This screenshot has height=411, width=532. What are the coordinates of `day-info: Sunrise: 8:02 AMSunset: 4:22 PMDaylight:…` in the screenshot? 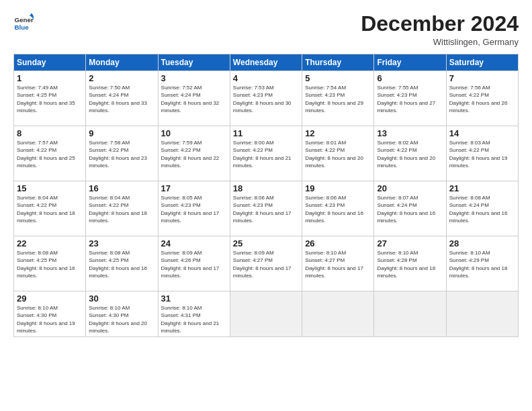 It's located at (410, 154).